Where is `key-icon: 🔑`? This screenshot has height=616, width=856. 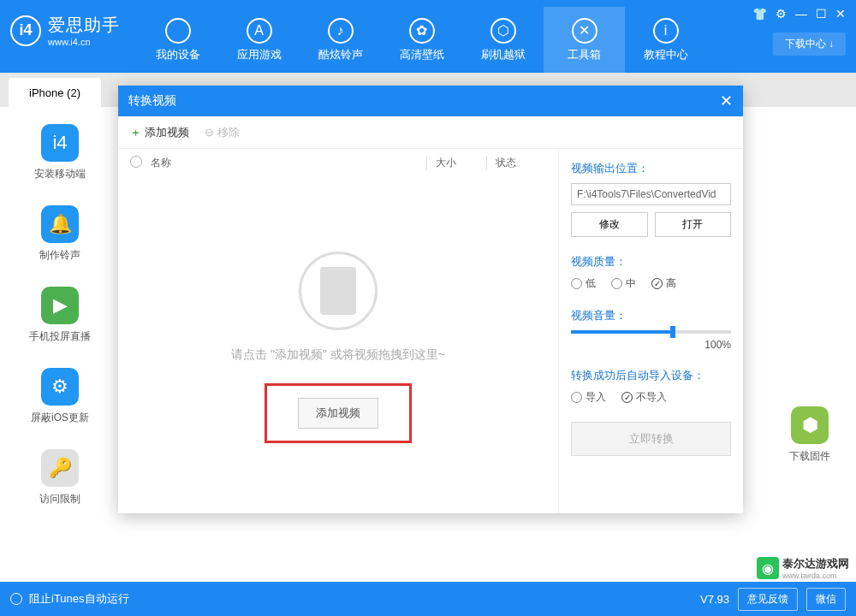
key-icon: 🔑 is located at coordinates (60, 468).